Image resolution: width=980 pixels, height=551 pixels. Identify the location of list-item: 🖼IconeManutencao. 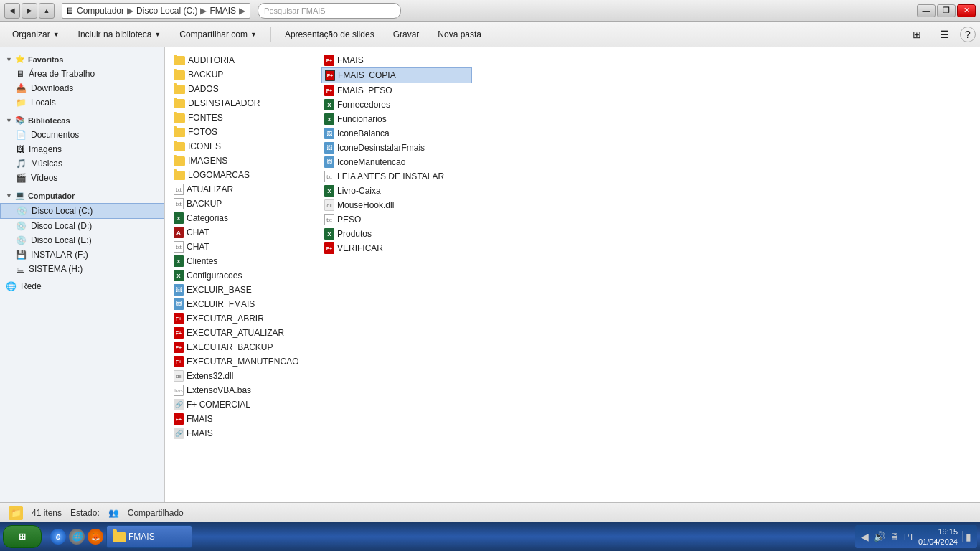
(397, 162).